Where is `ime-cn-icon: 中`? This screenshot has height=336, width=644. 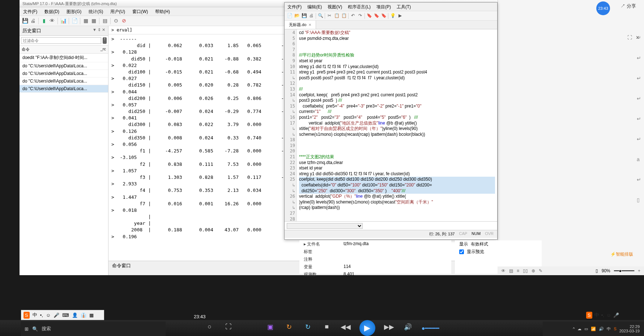 ime-cn-icon: 中 is located at coordinates (609, 329).